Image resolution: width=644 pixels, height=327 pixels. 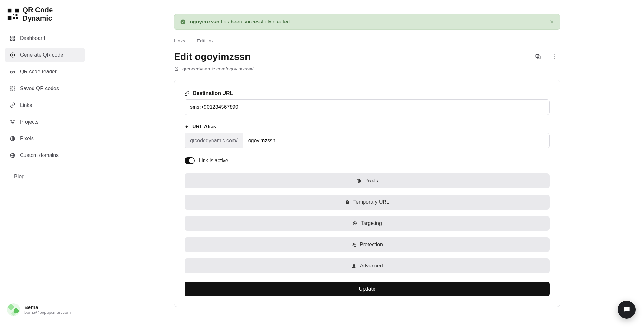 What do you see at coordinates (371, 223) in the screenshot?
I see `section-label: Targeting` at bounding box center [371, 223].